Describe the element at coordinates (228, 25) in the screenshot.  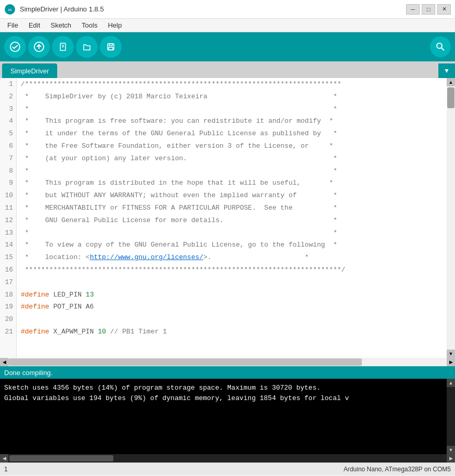
I see `menu-bar: File Edit Sketch Tools Help` at that location.